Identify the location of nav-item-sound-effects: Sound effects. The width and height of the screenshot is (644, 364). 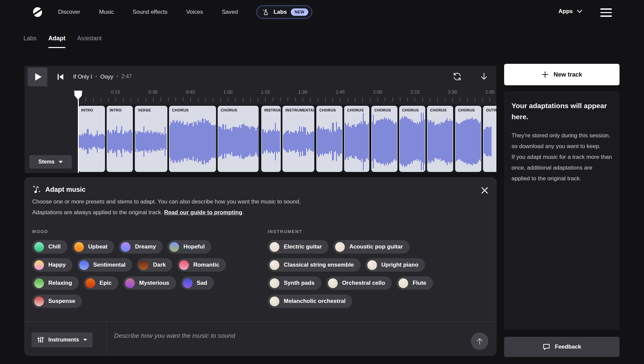
(150, 12).